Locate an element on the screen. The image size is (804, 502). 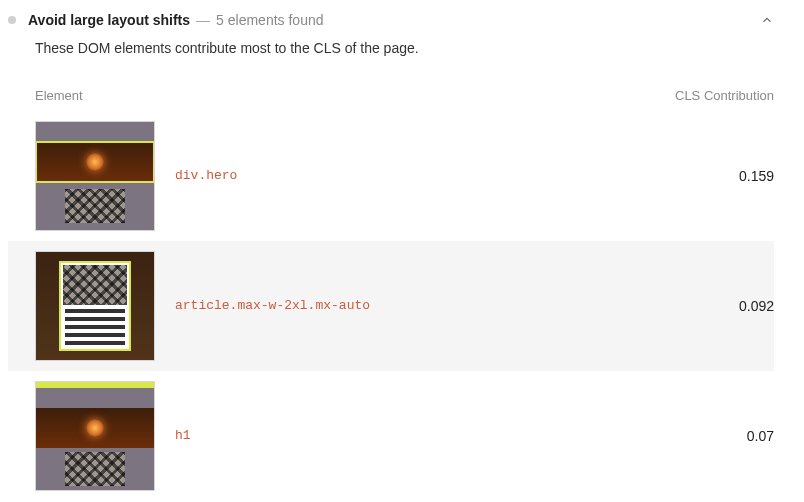
chevron-up-icon is located at coordinates (767, 20).